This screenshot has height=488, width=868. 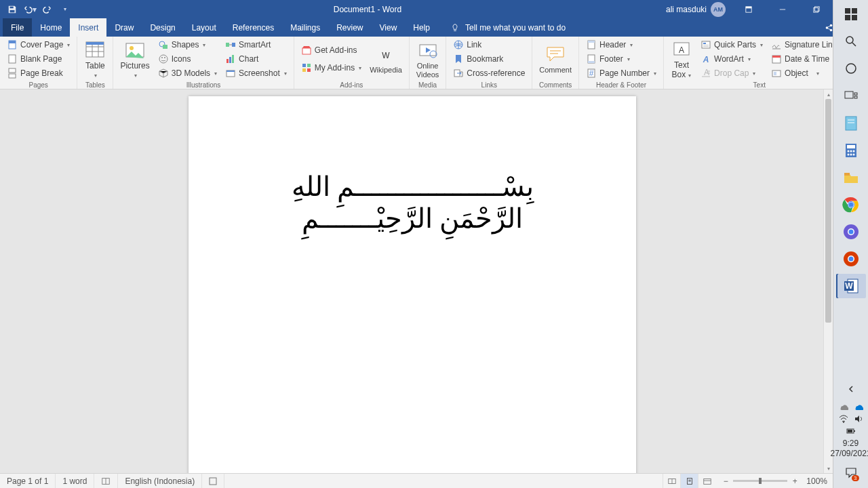 What do you see at coordinates (816, 9) in the screenshot?
I see `maximize-button` at bounding box center [816, 9].